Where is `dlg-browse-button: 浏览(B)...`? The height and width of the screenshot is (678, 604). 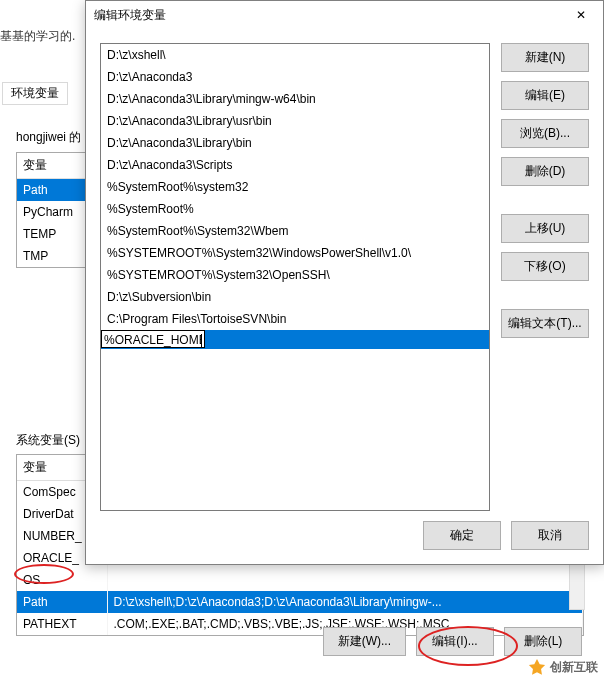
dlg-browse-button: 浏览(B)... is located at coordinates (545, 134).